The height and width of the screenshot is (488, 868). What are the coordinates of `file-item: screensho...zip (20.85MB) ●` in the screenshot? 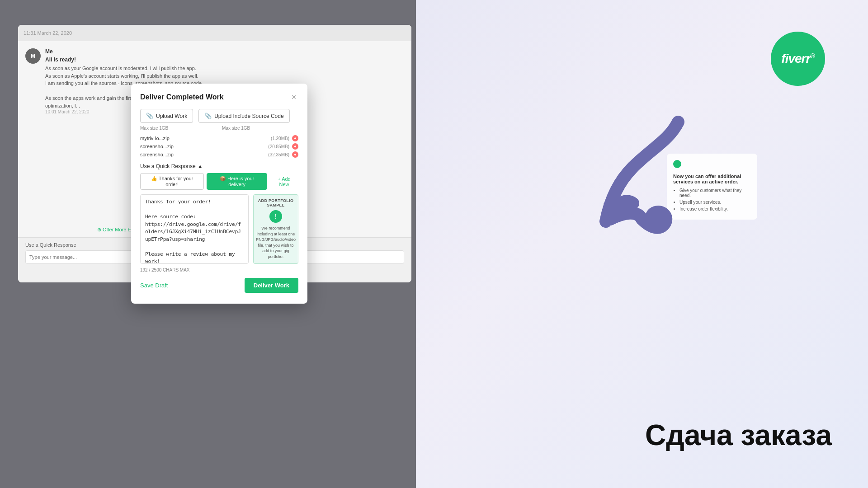 It's located at (219, 146).